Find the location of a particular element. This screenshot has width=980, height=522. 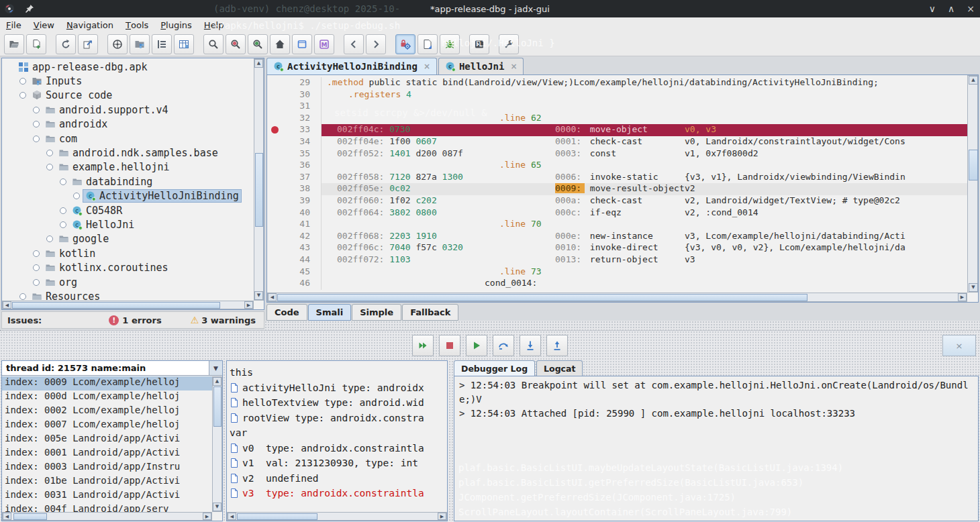

flat-packages-button is located at coordinates (162, 44).